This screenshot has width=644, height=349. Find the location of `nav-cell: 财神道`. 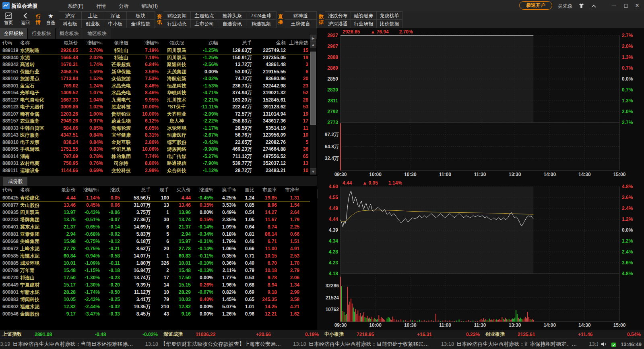

nav-cell: 财神道 is located at coordinates (301, 15).